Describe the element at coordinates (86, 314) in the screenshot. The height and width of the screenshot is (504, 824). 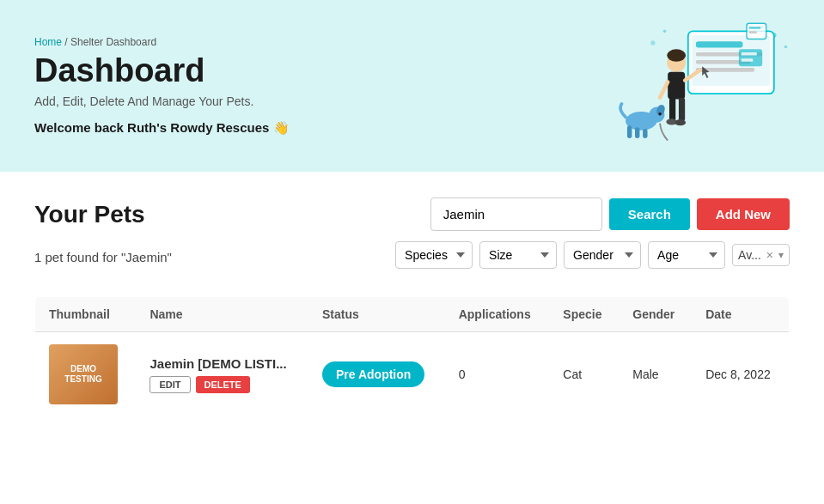
I see `col-thumbnail: Thumbnail` at that location.